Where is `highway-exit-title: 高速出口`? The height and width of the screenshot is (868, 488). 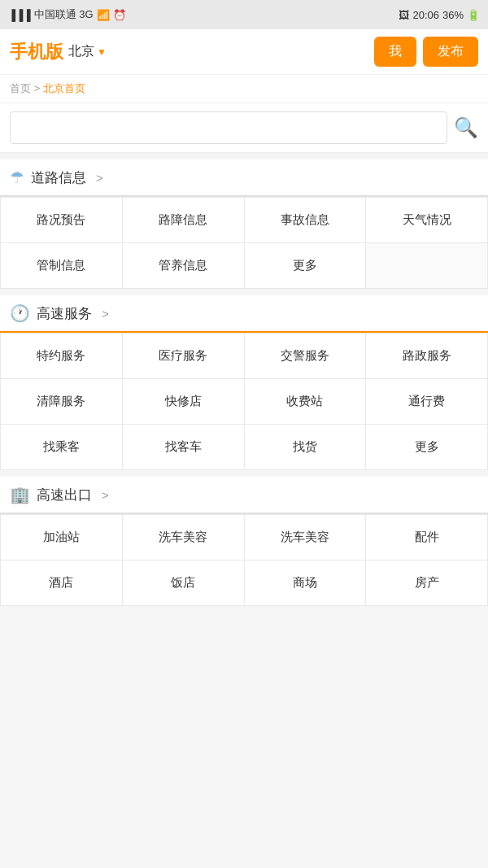 highway-exit-title: 高速出口 is located at coordinates (64, 495).